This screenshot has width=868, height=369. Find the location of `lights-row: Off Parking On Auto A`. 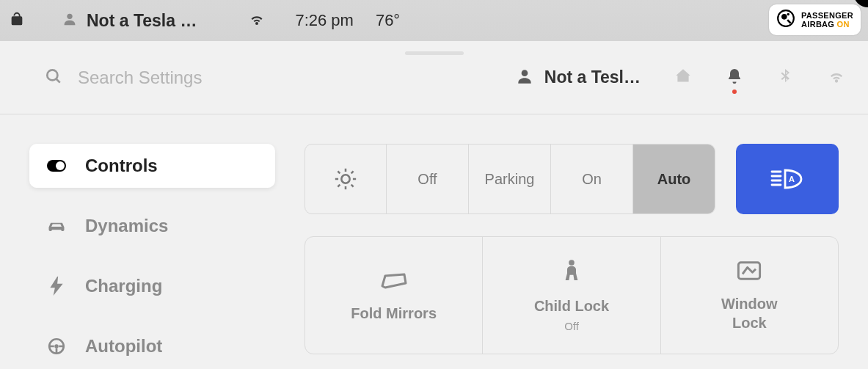

lights-row: Off Parking On Auto A is located at coordinates (572, 179).